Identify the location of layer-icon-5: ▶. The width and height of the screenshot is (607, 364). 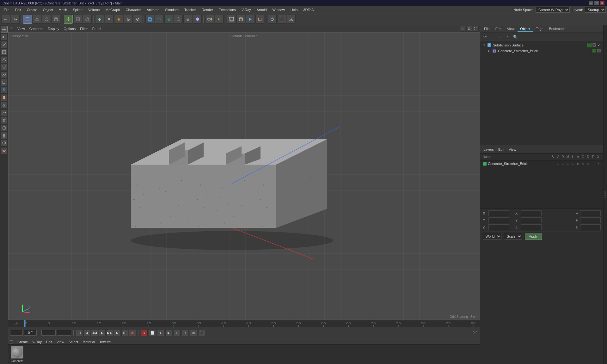
(578, 164).